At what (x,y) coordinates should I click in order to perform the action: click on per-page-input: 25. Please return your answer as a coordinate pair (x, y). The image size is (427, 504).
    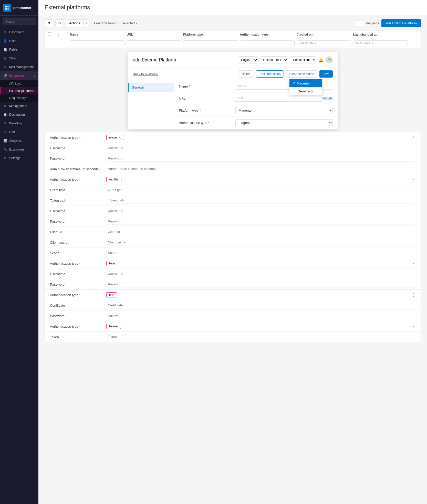
    Looking at the image, I should click on (360, 23).